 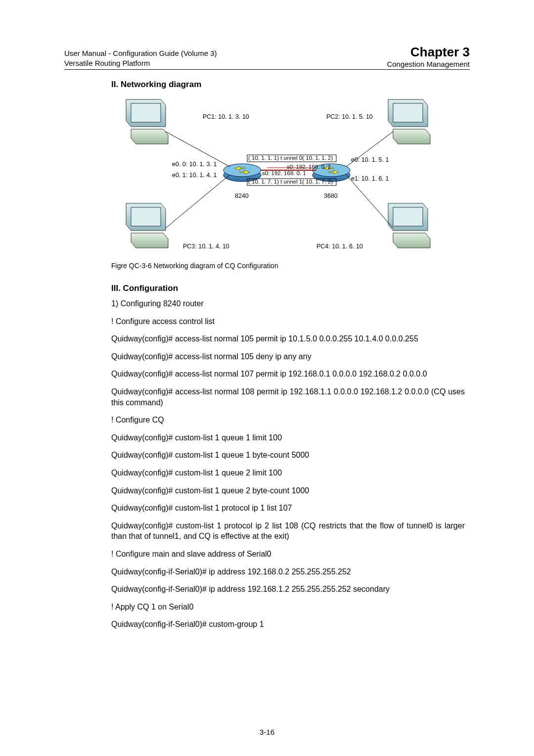 I want to click on line-5: Quidway(config)# access-list normal 107 …, so click(x=288, y=374).